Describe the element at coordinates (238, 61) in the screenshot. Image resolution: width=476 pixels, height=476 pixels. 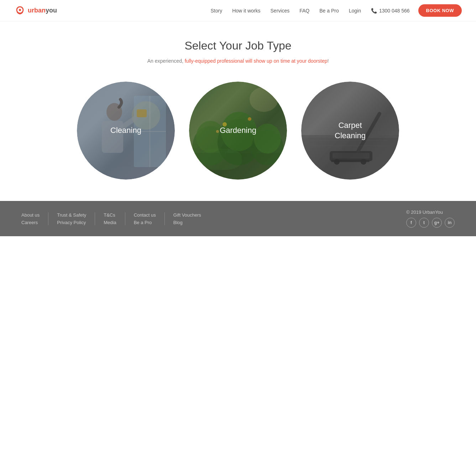
I see `subtitle: An experienced, fully-equipped professio…` at that location.